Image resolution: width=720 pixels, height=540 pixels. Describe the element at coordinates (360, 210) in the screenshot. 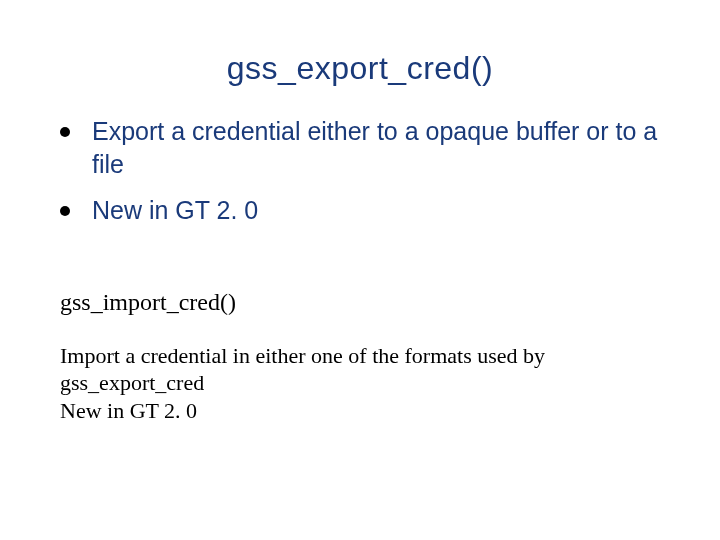

I see `bullet-item: New in GT 2. 0` at that location.